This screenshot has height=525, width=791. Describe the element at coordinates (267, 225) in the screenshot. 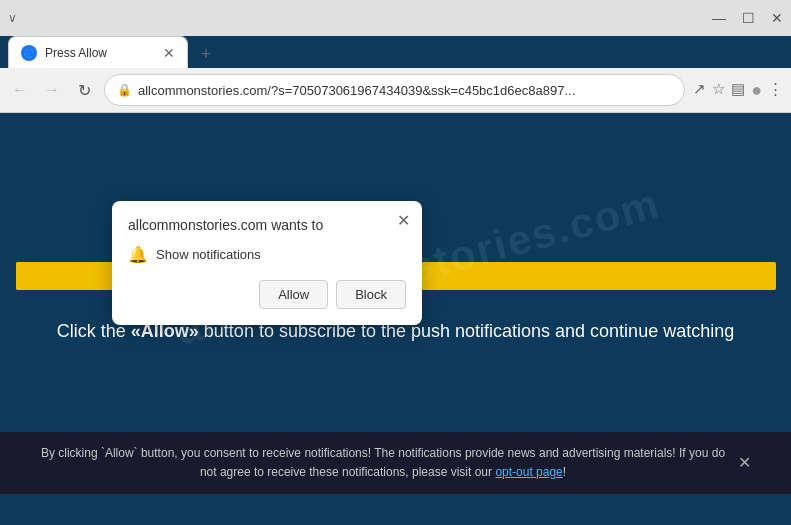

I see `popup-domain-text: allcommonstories.com wants to` at that location.